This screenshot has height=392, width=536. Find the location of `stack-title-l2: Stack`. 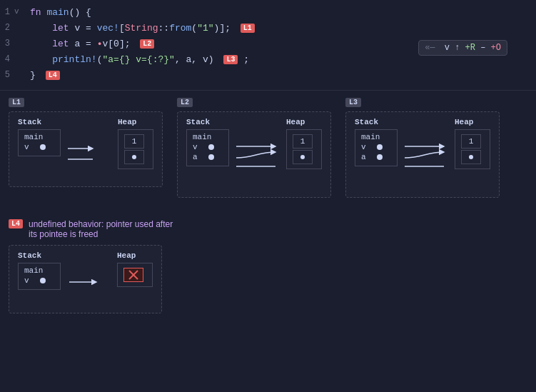

stack-title-l2: Stack is located at coordinates (198, 122).